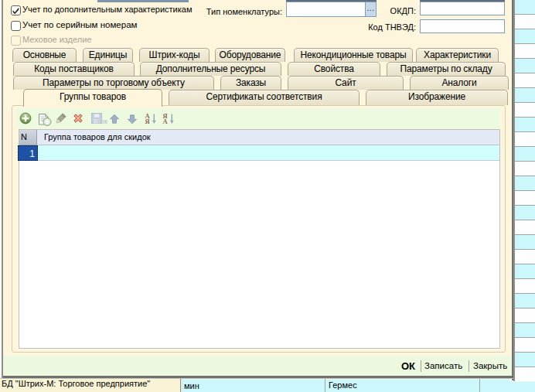 Image resolution: width=535 pixels, height=392 pixels. Describe the element at coordinates (148, 121) in the screenshot. I see `svg-text: Я` at that location.